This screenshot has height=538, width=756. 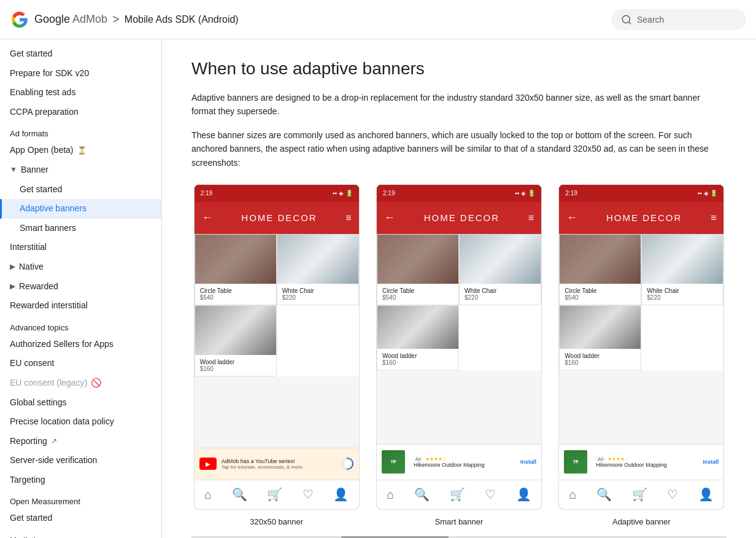 What do you see at coordinates (277, 464) in the screenshot?
I see `admob-ad-banner: AdMob has a YouTube series! Tap for tuto…` at bounding box center [277, 464].